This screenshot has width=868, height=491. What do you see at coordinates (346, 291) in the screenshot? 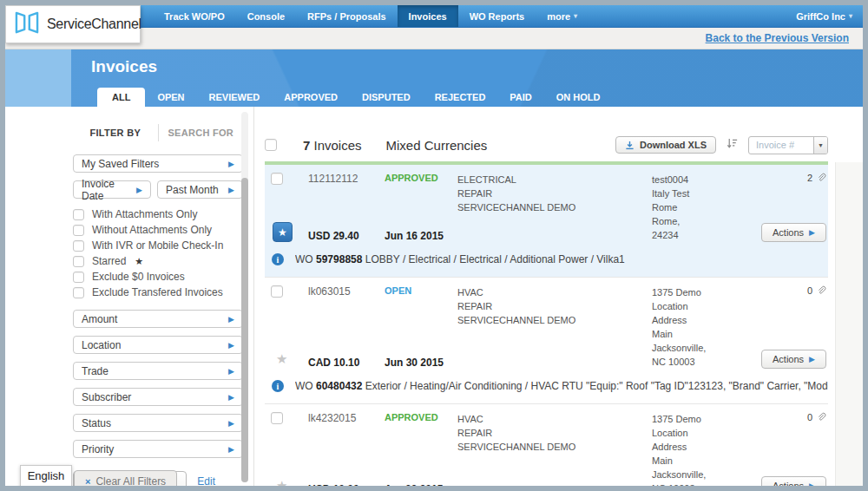
I see `invoice-number: lk063015` at bounding box center [346, 291].